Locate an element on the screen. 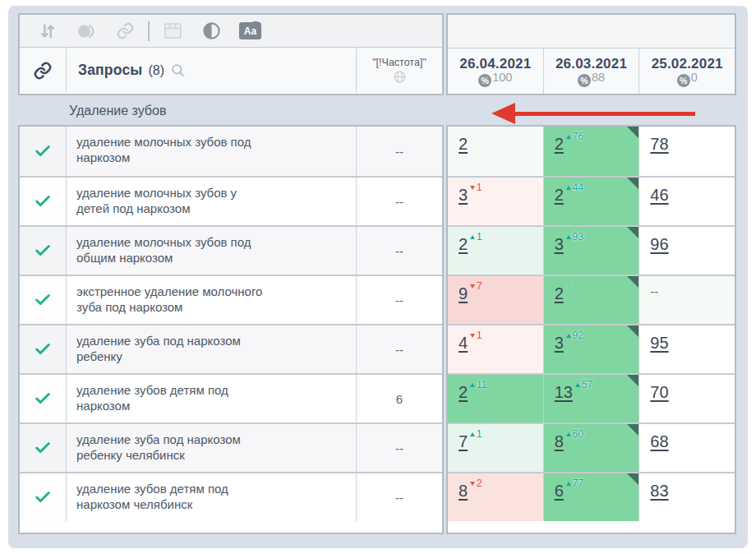 The width and height of the screenshot is (756, 554). delta-value: 7 is located at coordinates (480, 286).